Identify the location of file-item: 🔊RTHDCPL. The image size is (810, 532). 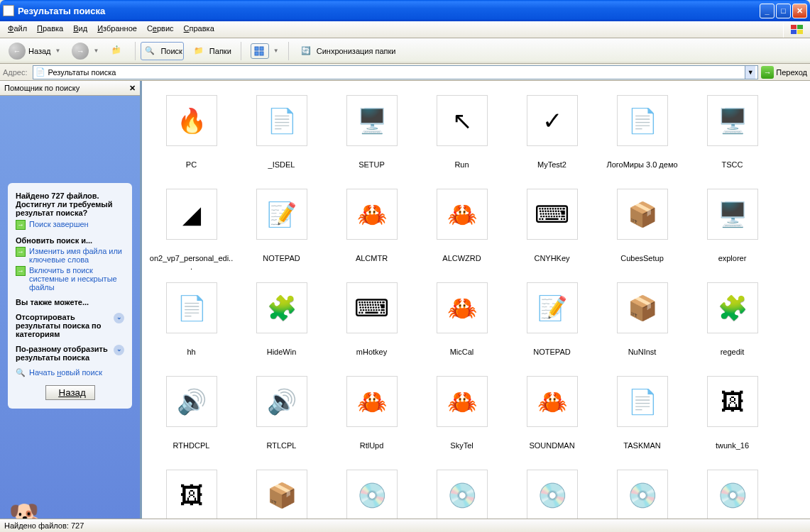
(192, 416).